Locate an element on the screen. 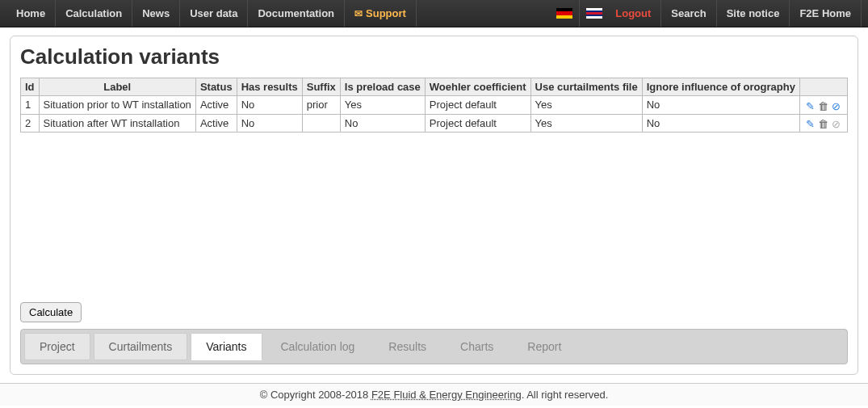  page-title: Calculation variants is located at coordinates (434, 57).